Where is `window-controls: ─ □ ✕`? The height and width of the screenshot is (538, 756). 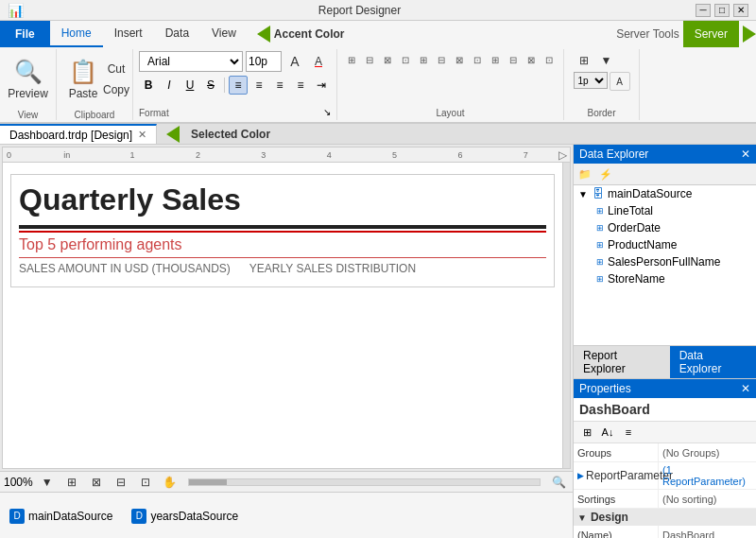 window-controls: ─ □ ✕ is located at coordinates (722, 10).